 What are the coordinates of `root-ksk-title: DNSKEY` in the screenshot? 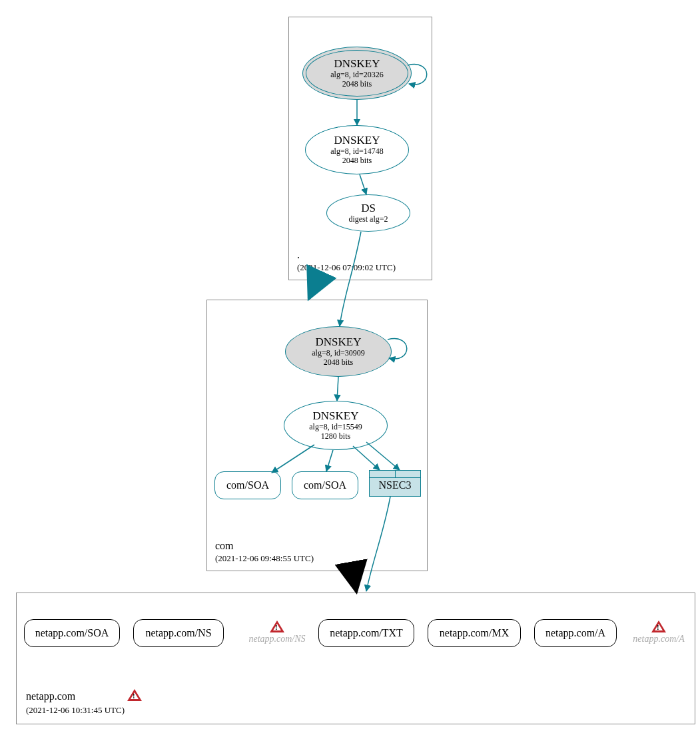 It's located at (357, 64).